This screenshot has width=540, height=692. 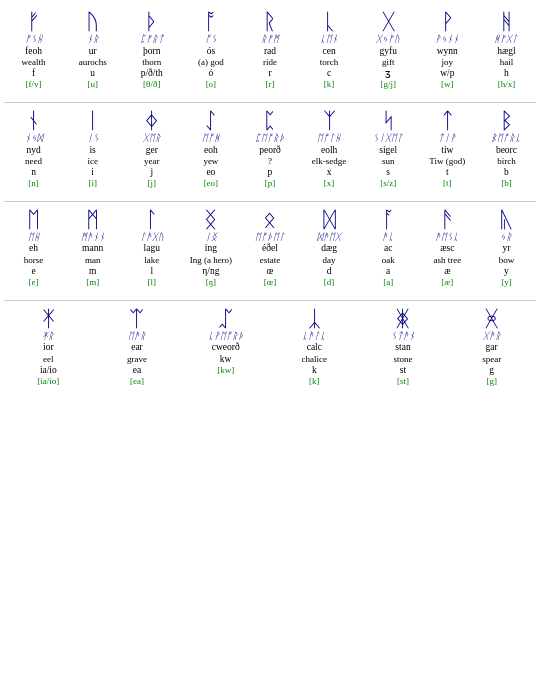 What do you see at coordinates (330, 184) in the screenshot?
I see `rune-phonetic: [x]` at bounding box center [330, 184].